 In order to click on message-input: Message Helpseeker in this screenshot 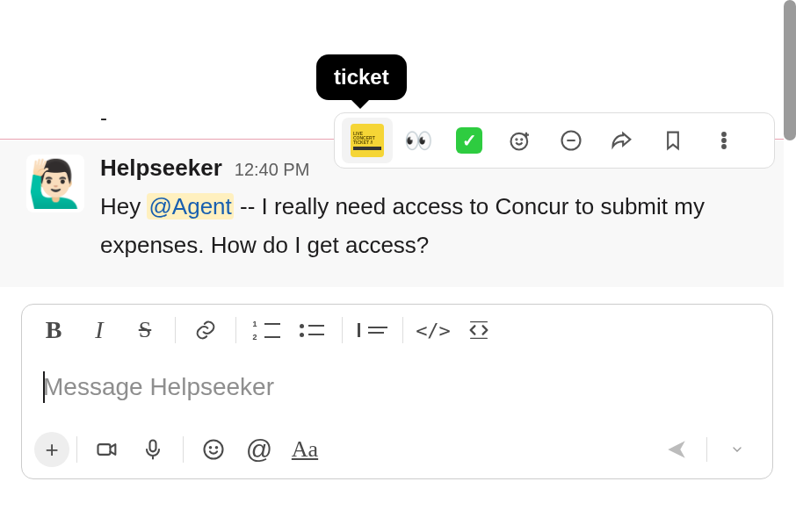, I will do `click(397, 392)`.